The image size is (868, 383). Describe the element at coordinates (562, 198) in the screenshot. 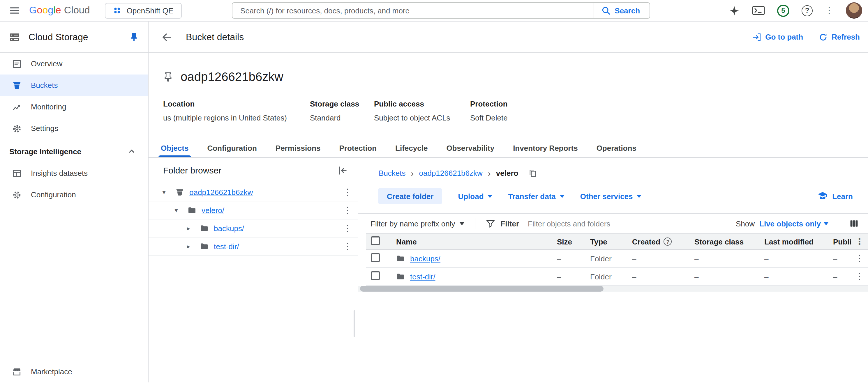

I see `dropdown-caret-icon` at that location.